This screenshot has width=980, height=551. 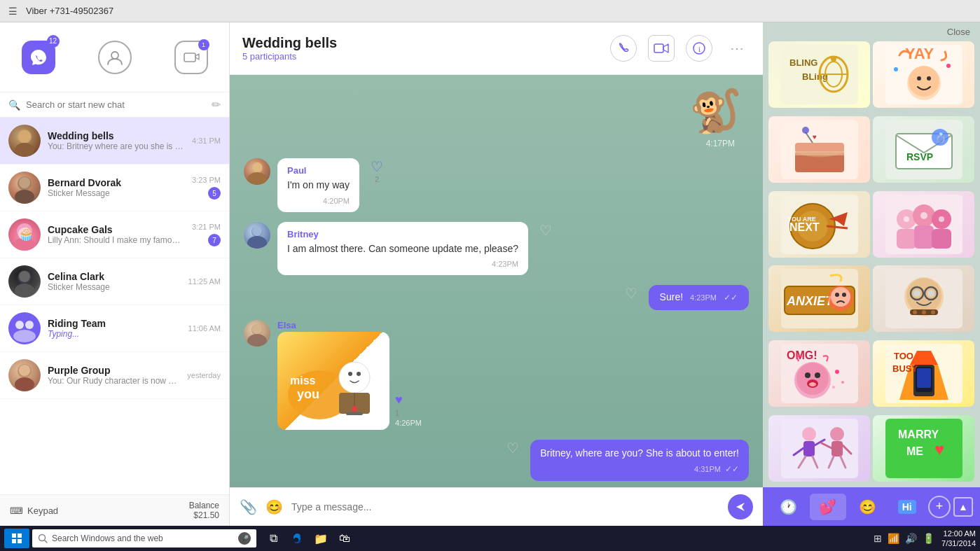 What do you see at coordinates (309, 538) in the screenshot?
I see `taskbar-items: ⧉ 📁 🛍` at bounding box center [309, 538].